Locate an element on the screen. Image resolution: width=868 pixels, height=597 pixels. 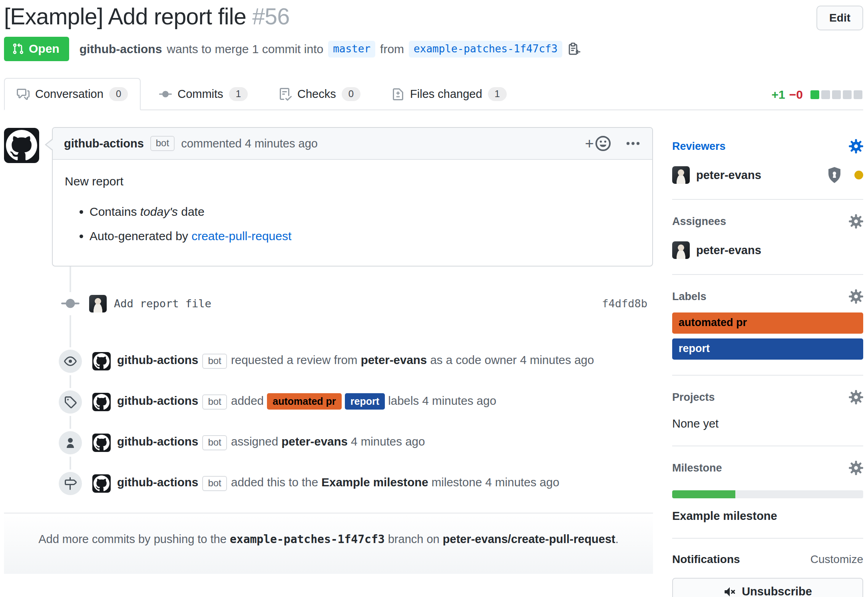
plus-icon: + is located at coordinates (589, 143).